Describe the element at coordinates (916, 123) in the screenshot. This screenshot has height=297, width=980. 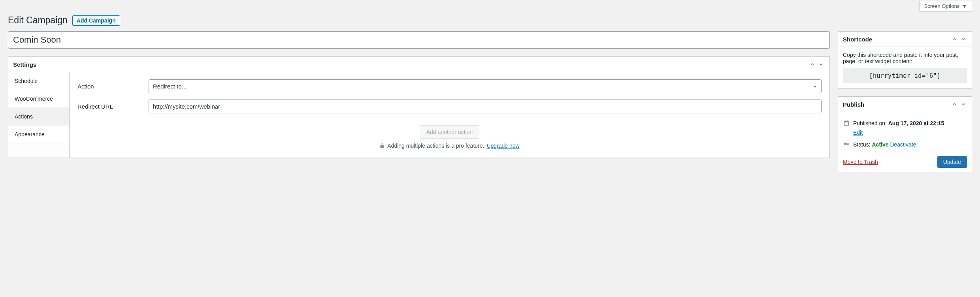
I see `published-on-value: Aug 17, 2020 at 22:15` at that location.